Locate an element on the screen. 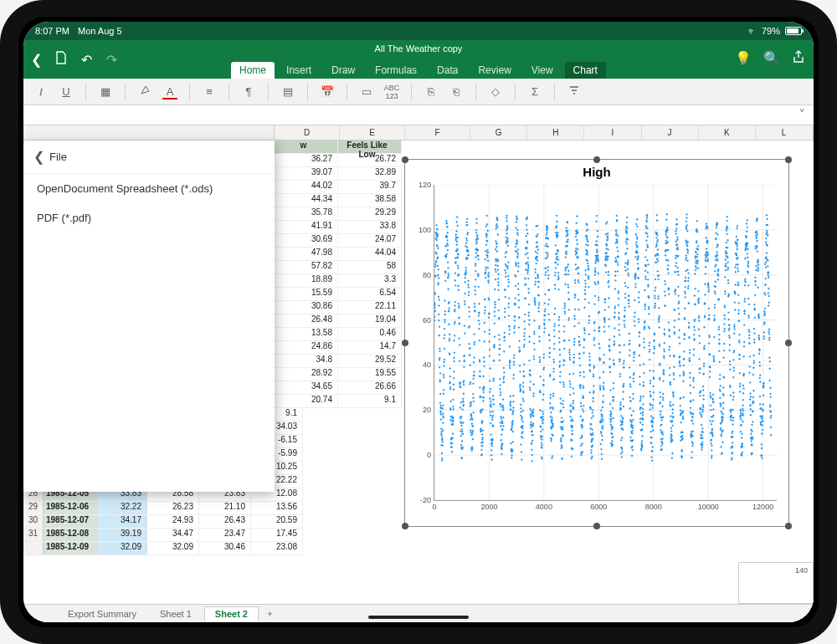 This screenshot has width=837, height=644. export-option-ods: OpenDocument Spreadsheet (*.ods) is located at coordinates (149, 189).